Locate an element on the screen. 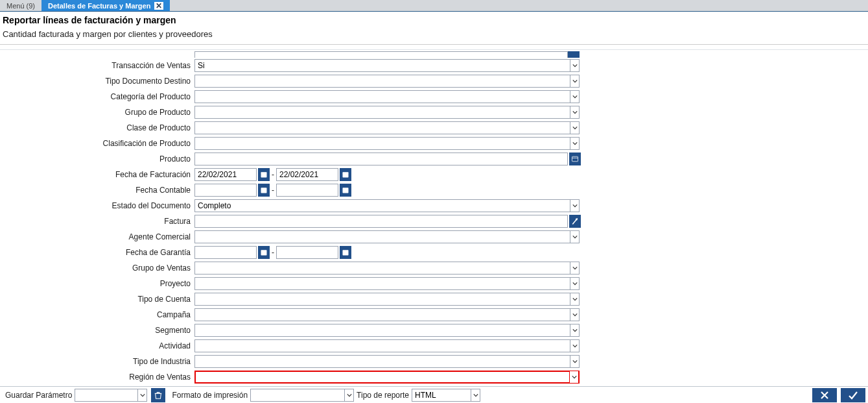 This screenshot has height=403, width=868. clasificacion-producto-input is located at coordinates (382, 143).